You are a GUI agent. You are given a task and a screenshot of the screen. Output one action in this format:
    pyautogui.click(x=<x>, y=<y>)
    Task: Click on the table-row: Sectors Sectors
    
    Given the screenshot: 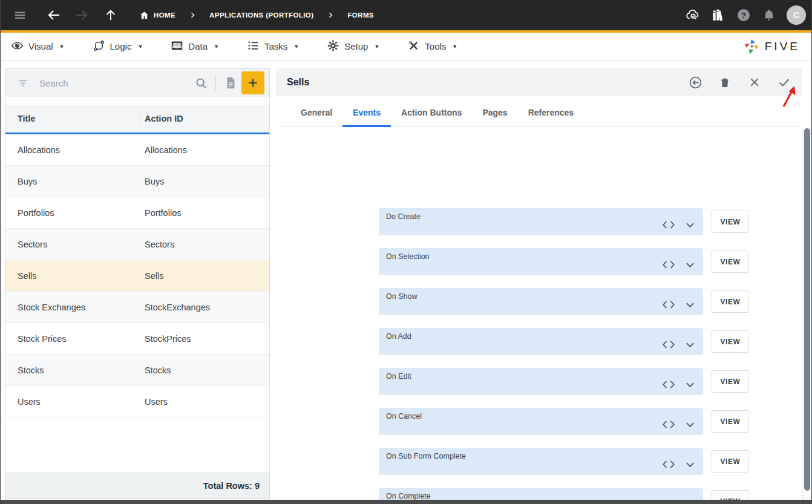 What is the action you would take?
    pyautogui.click(x=137, y=244)
    